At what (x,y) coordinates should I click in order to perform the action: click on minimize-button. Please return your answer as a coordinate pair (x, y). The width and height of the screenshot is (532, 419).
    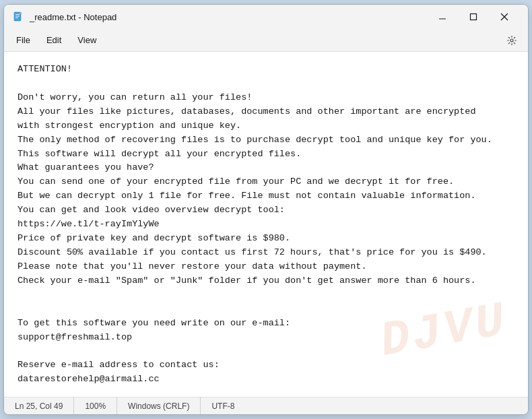
    Looking at the image, I should click on (442, 17).